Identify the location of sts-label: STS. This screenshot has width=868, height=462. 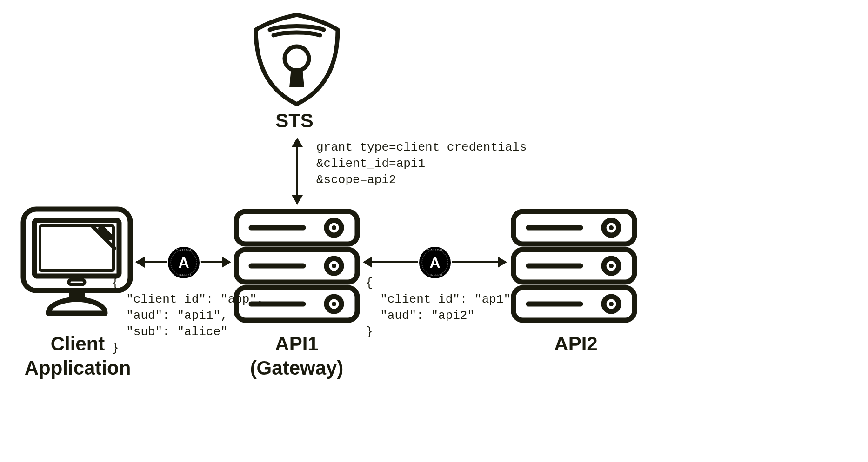
(294, 121).